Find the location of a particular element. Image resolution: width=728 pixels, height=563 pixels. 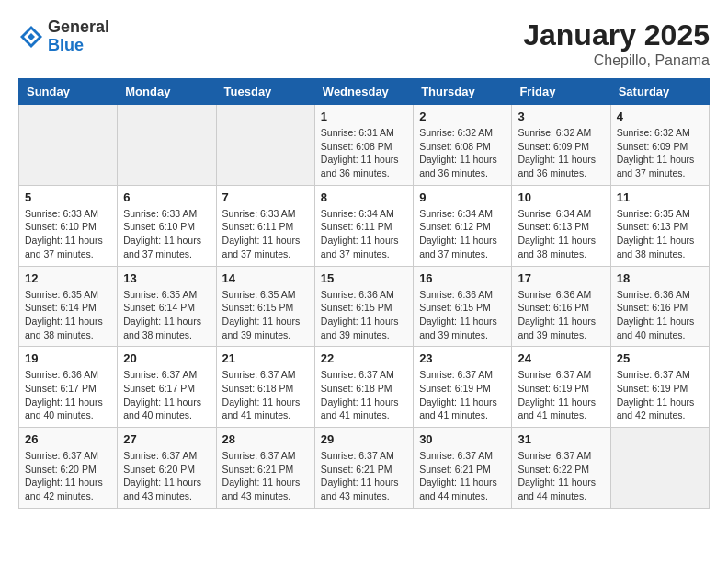

calendar-cell: 30Sunrise: 6:37 AM Sunset: 6:21 PM Dayli… is located at coordinates (463, 468).